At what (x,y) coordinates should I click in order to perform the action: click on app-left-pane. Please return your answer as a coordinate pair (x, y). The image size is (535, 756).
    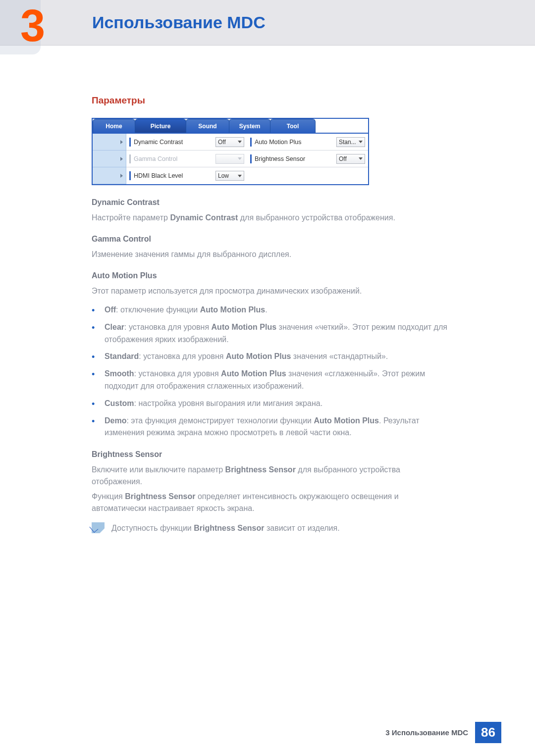
    Looking at the image, I should click on (109, 159).